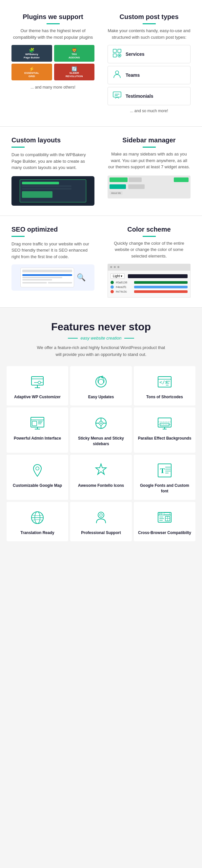 The image size is (202, 868). Describe the element at coordinates (37, 533) in the screenshot. I see `feature-label-translation: Translation Ready` at that location.